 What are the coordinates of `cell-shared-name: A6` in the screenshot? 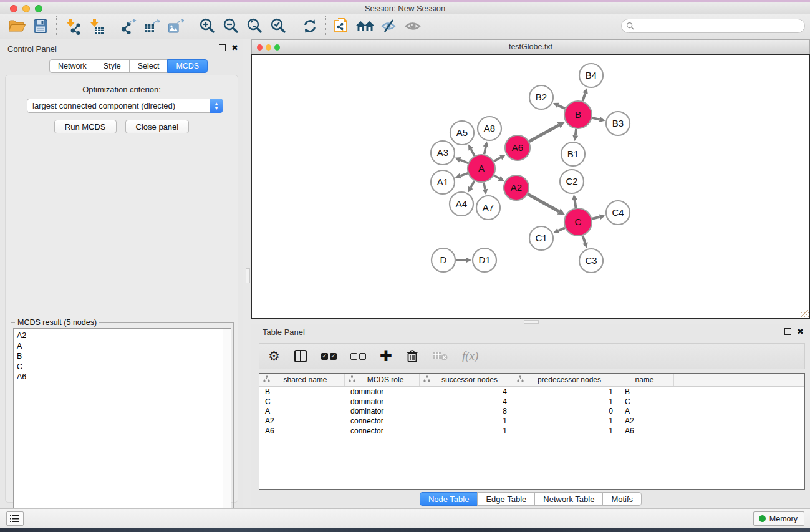 It's located at (302, 431).